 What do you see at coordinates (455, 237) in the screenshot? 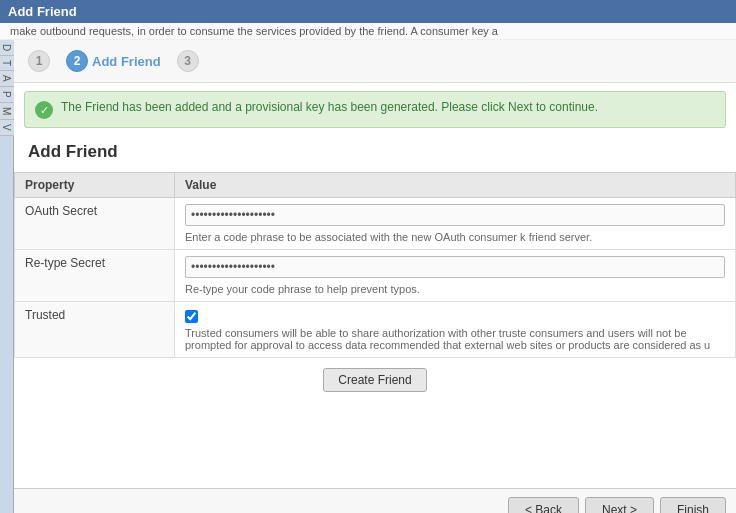
I see `oauth-secret-hint: Enter a code phrase to be associated wit…` at bounding box center [455, 237].